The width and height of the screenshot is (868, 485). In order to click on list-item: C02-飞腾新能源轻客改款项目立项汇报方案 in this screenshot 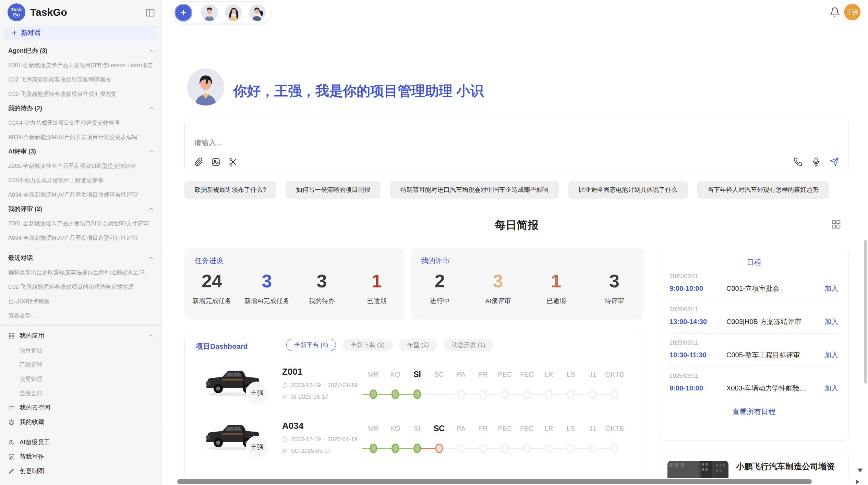, I will do `click(81, 94)`.